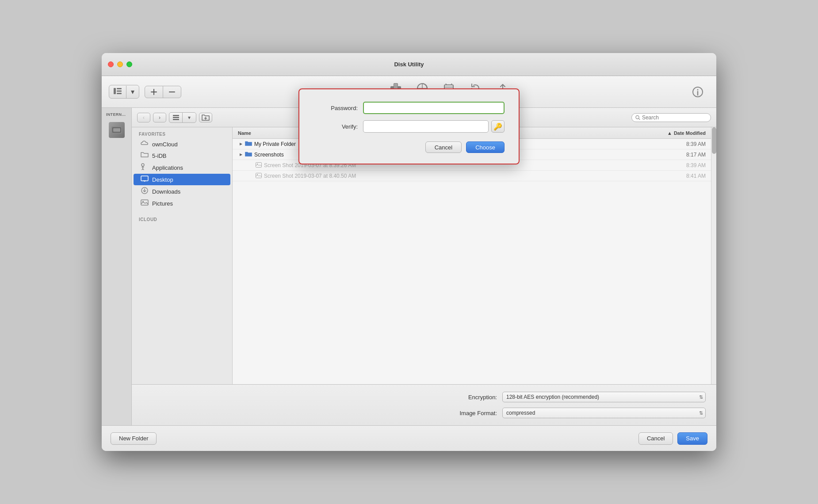  What do you see at coordinates (409, 108) in the screenshot?
I see `password-row: Password:` at bounding box center [409, 108].